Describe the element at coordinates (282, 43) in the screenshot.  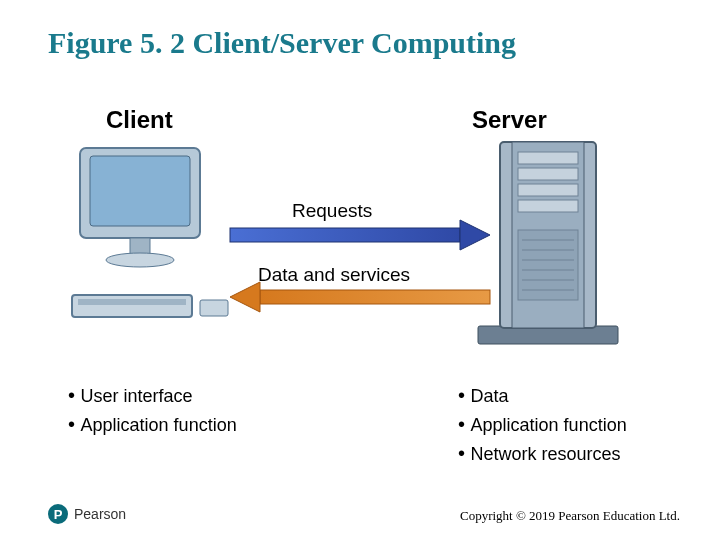
I see `figure-title: Figure 5. 2 Client/Server Computing` at that location.